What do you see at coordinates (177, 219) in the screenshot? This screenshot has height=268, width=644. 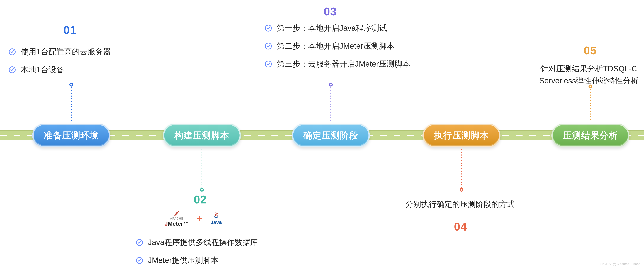 I see `jmeter-brand: APACHE` at bounding box center [177, 219].